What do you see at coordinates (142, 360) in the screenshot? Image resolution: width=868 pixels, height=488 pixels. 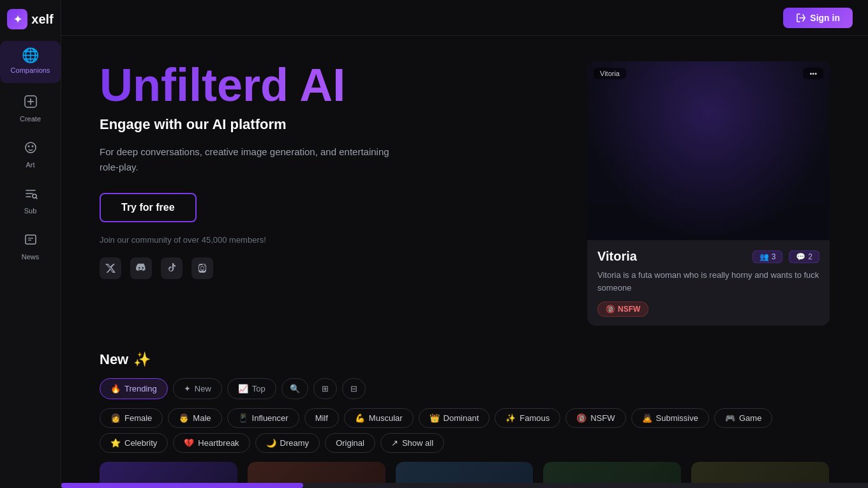 I see `new-section-icon: ✨` at bounding box center [142, 360].